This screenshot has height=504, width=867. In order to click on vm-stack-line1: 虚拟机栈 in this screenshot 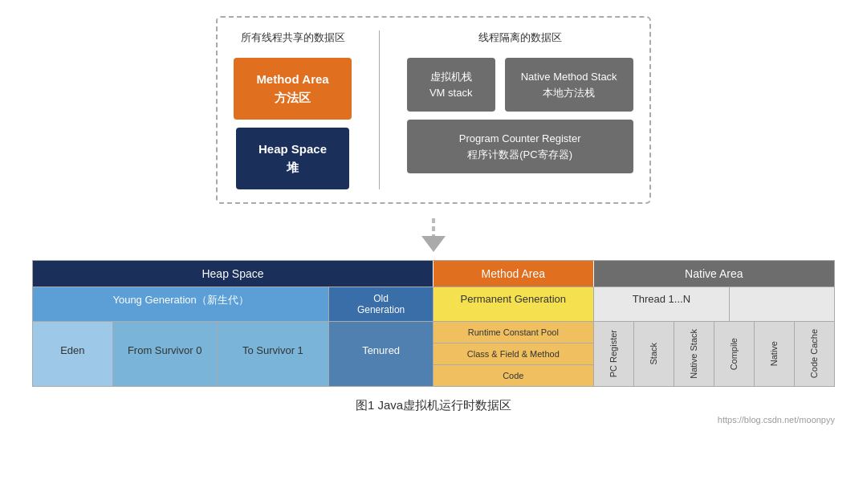, I will do `click(451, 77)`.